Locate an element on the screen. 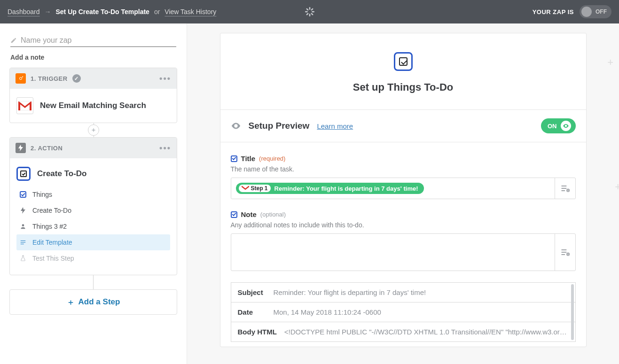 Image resolution: width=619 pixels, height=364 pixels. zap-name-row is located at coordinates (93, 40).